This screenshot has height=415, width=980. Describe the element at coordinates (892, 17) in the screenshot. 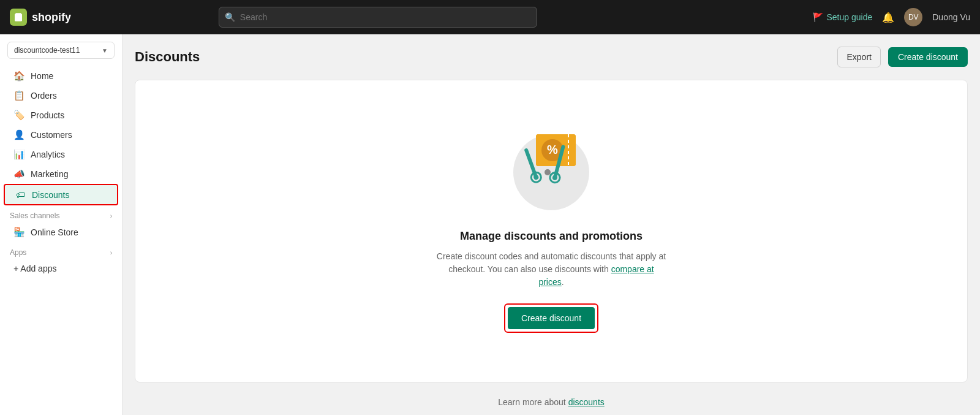

I see `topbar-right: 🚩 Setup guide 🔔 DV Duong Vu` at that location.